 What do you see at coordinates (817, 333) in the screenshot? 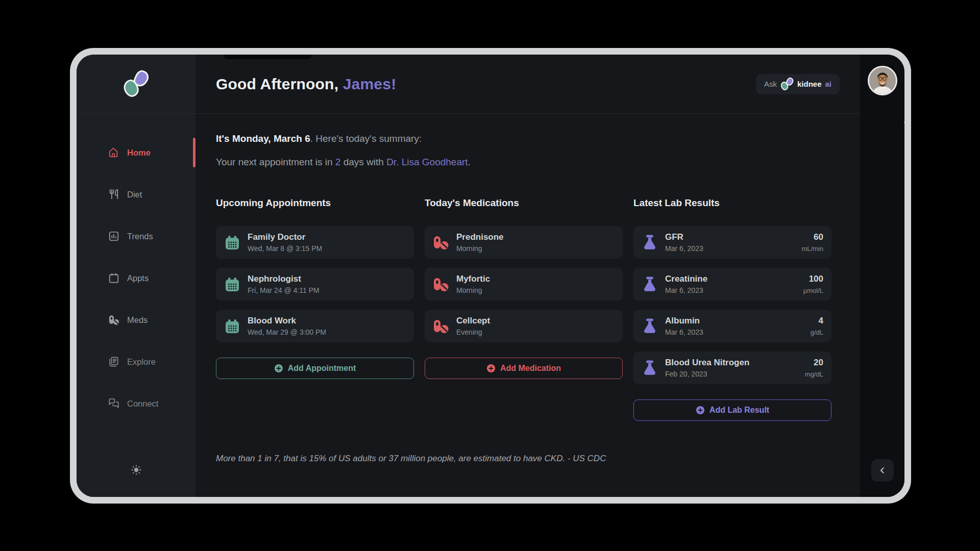
I see `lab-unit: g/dL` at bounding box center [817, 333].